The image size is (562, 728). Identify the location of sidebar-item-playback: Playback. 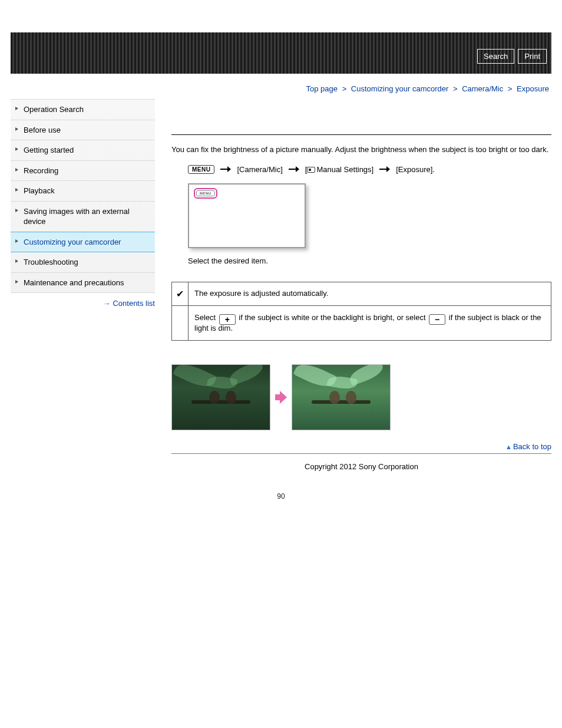
(82, 191).